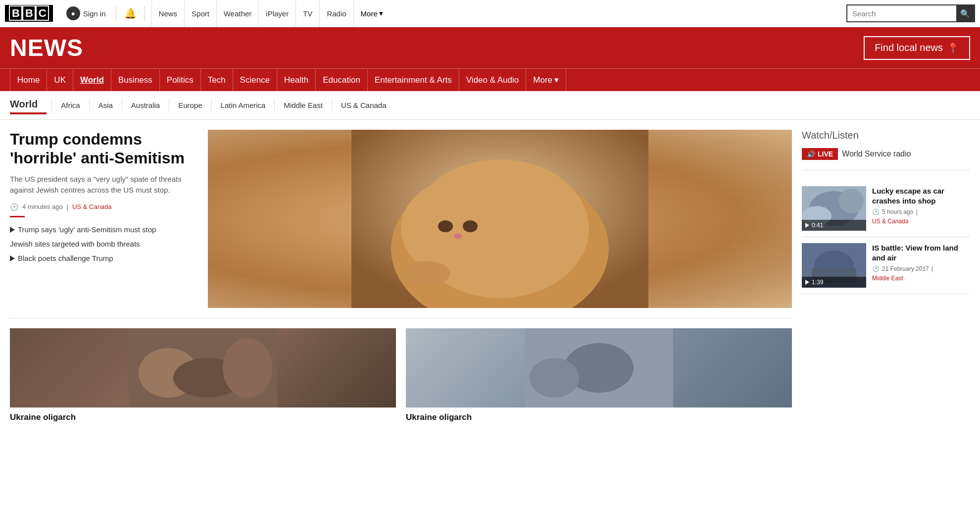 The image size is (980, 510). What do you see at coordinates (277, 14) in the screenshot?
I see `nav-link-iplayer: iPlayer` at bounding box center [277, 14].